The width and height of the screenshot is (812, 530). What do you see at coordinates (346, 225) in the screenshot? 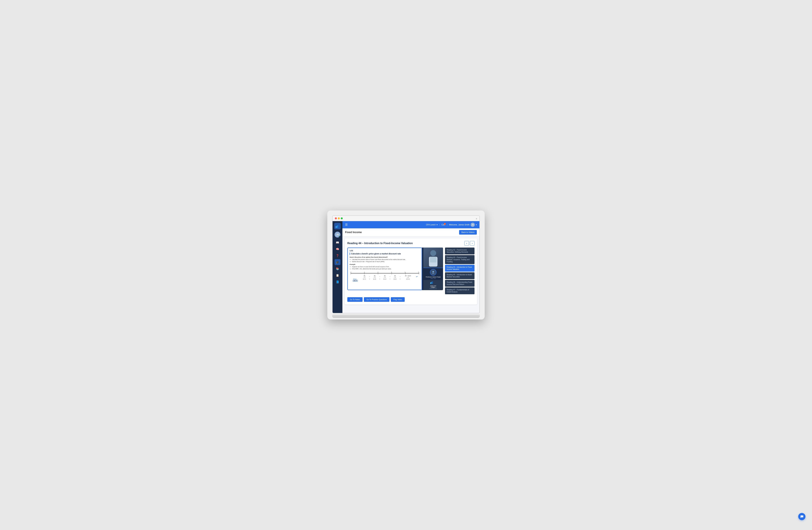
I see `hamburger-menu: ☰` at bounding box center [346, 225].